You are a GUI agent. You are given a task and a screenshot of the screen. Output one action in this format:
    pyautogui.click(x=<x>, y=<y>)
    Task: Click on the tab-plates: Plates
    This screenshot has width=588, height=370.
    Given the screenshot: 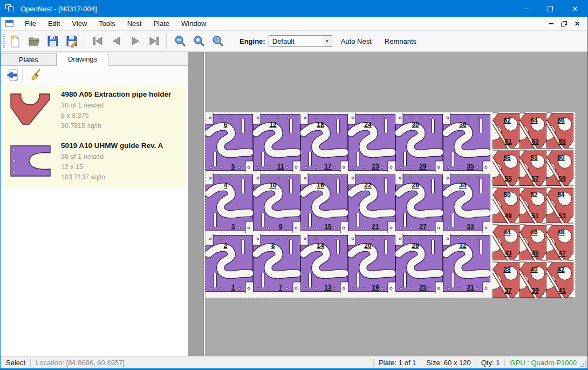 What is the action you would take?
    pyautogui.click(x=29, y=59)
    